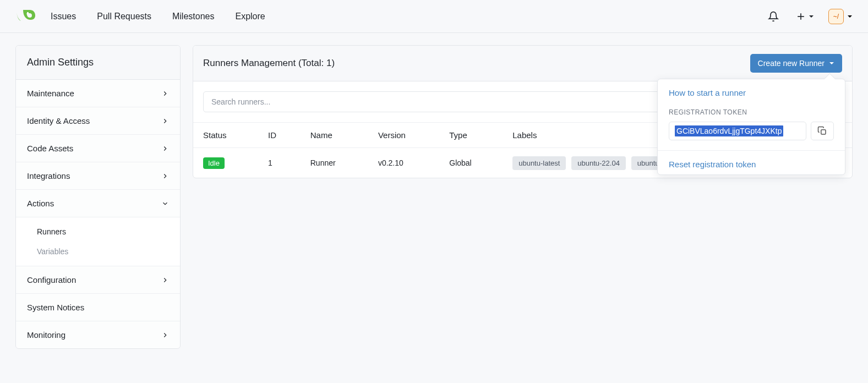 This screenshot has width=868, height=383. I want to click on sidebar-item-integrations: Integrations, so click(98, 176).